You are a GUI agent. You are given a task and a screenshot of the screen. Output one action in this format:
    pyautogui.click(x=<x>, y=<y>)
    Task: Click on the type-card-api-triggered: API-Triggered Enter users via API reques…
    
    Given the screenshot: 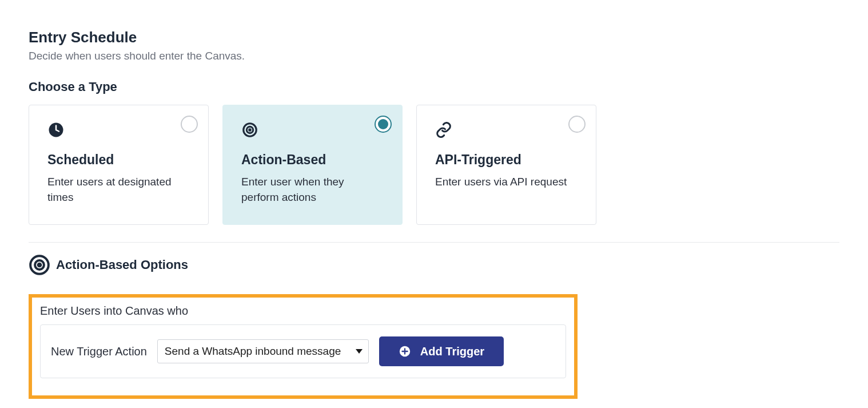 What is the action you would take?
    pyautogui.click(x=507, y=165)
    